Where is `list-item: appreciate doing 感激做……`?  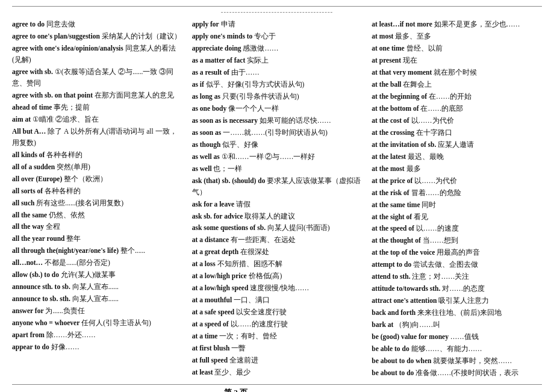 list-item: appreciate doing 感激做…… is located at coordinates (277, 48).